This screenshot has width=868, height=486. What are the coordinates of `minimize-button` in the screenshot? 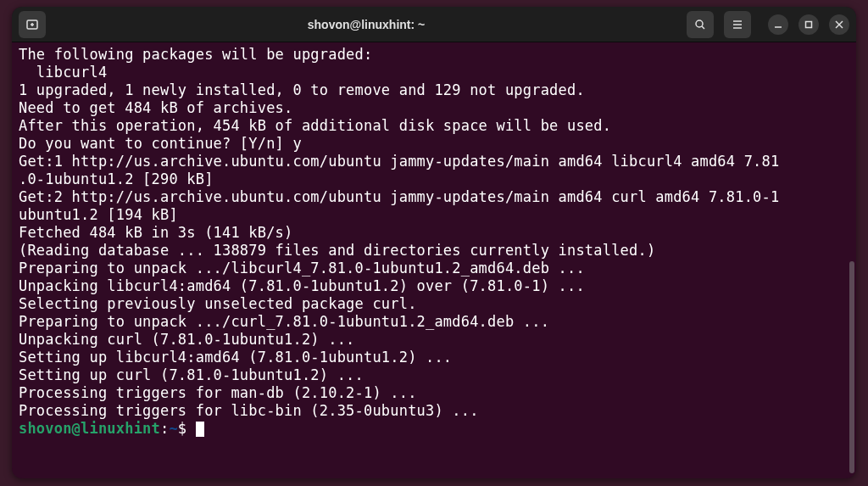 It's located at (778, 25).